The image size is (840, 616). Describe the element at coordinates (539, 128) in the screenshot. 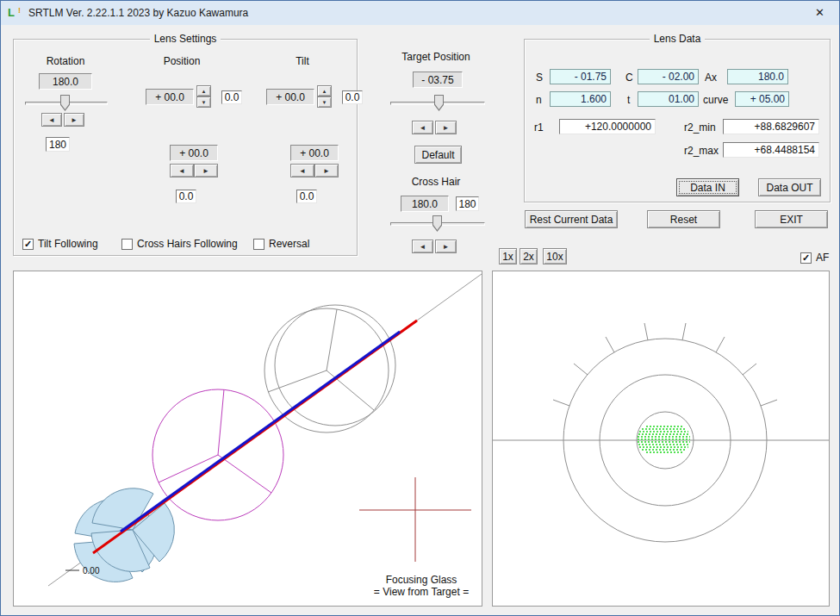

I see `r1-label: r1` at that location.